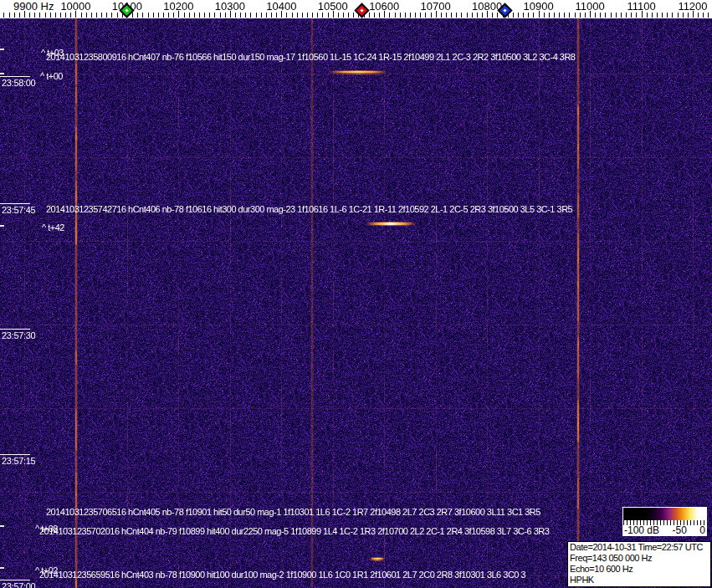  What do you see at coordinates (54, 228) in the screenshot?
I see `time-offset-annotation: ^ t+42` at bounding box center [54, 228].